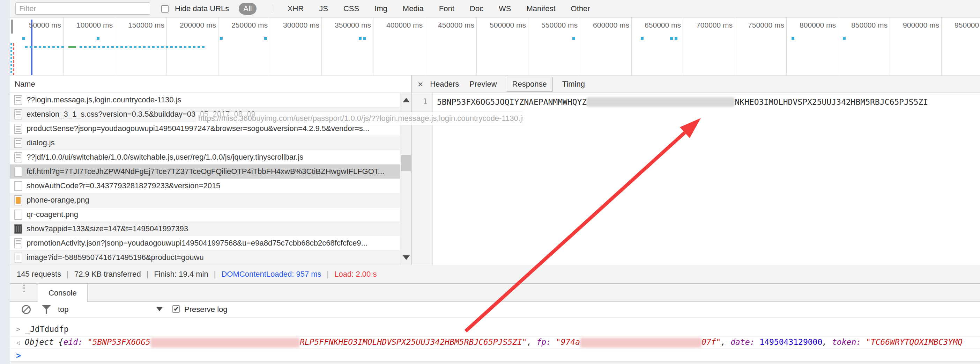  Describe the element at coordinates (107, 229) in the screenshot. I see `request-name: show?appid=133&size=147&t=1495041997393` at that location.